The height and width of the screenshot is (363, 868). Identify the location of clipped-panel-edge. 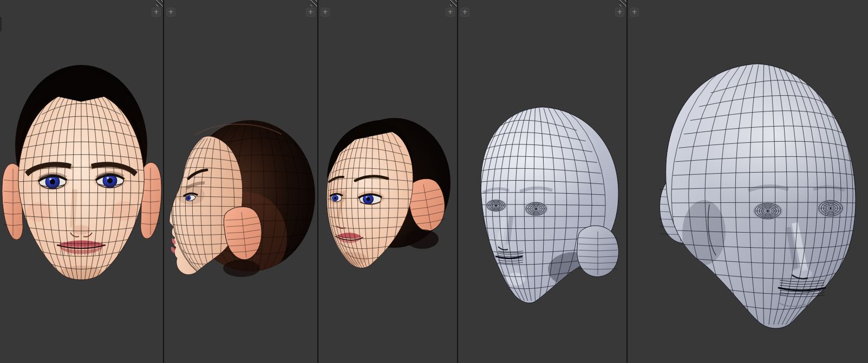
(1, 24).